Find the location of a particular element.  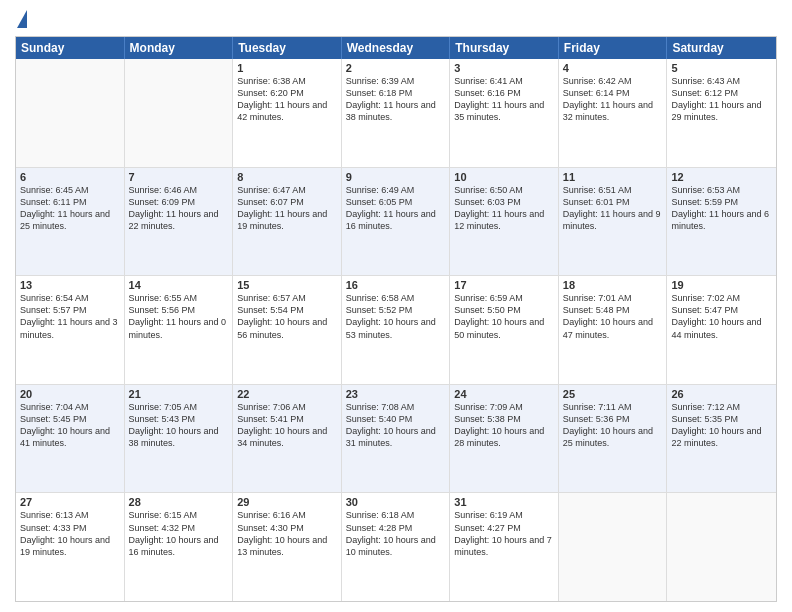

calendar-day-header: Friday is located at coordinates (614, 48).